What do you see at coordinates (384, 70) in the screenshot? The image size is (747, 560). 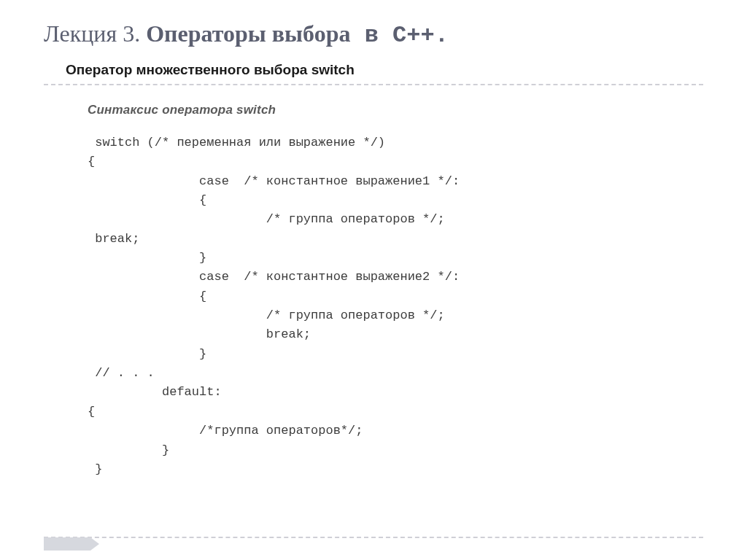 I see `subtitle: Оператор множественного выбора switch` at bounding box center [384, 70].